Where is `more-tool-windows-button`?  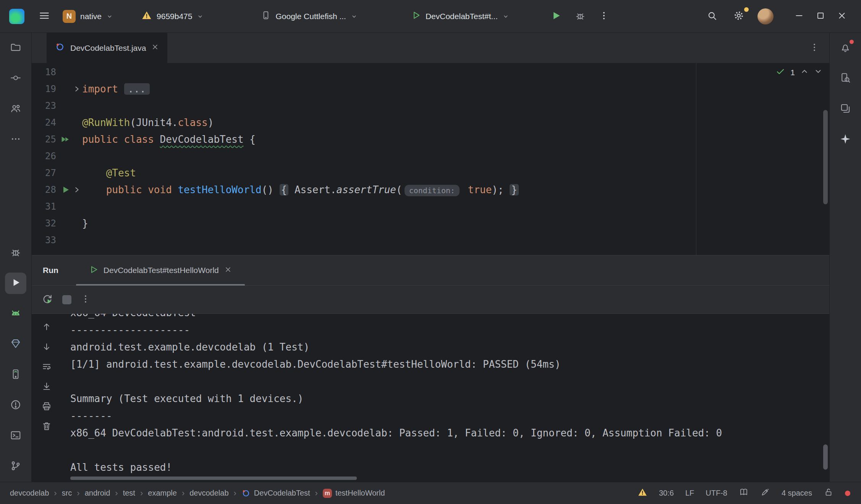
more-tool-windows-button is located at coordinates (16, 140).